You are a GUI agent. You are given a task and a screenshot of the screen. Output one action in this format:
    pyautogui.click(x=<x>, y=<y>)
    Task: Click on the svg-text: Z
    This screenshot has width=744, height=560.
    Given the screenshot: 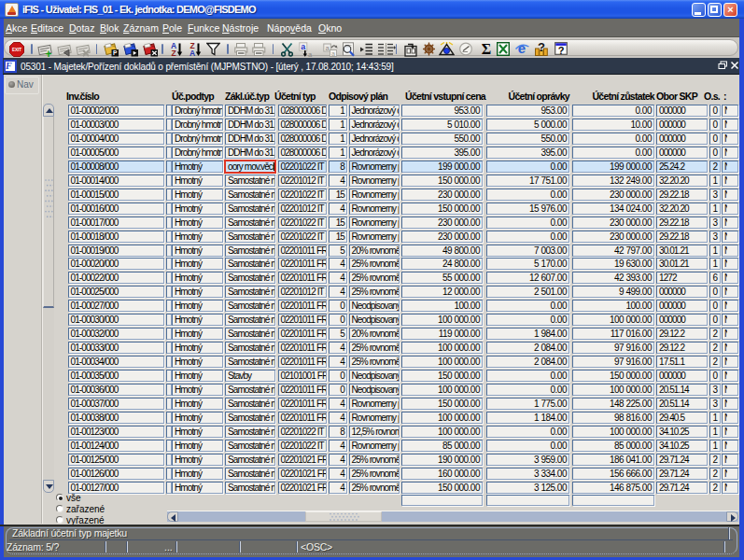 What is the action you would take?
    pyautogui.click(x=174, y=52)
    